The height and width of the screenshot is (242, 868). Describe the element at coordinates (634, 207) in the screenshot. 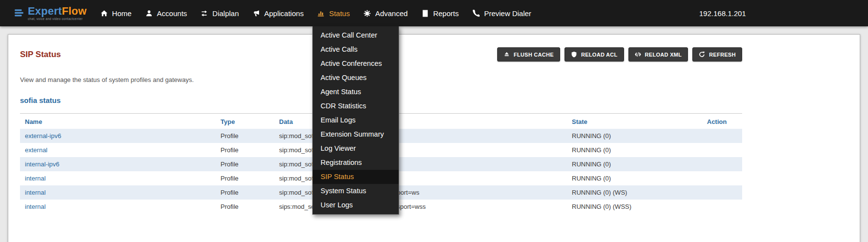

I see `state-cell: RUNNING (0) (WSS)` at that location.